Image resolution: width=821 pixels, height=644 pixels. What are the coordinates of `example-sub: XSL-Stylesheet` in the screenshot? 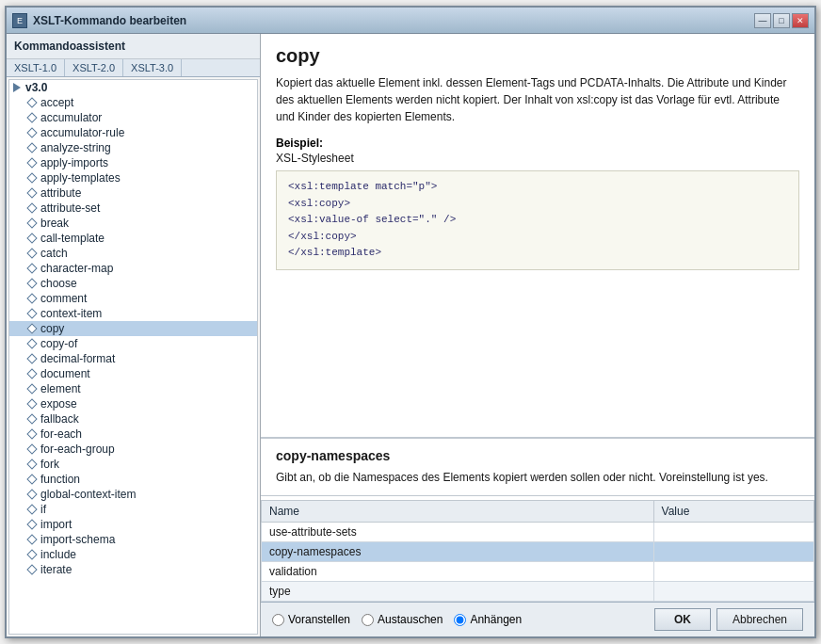 It's located at (538, 158).